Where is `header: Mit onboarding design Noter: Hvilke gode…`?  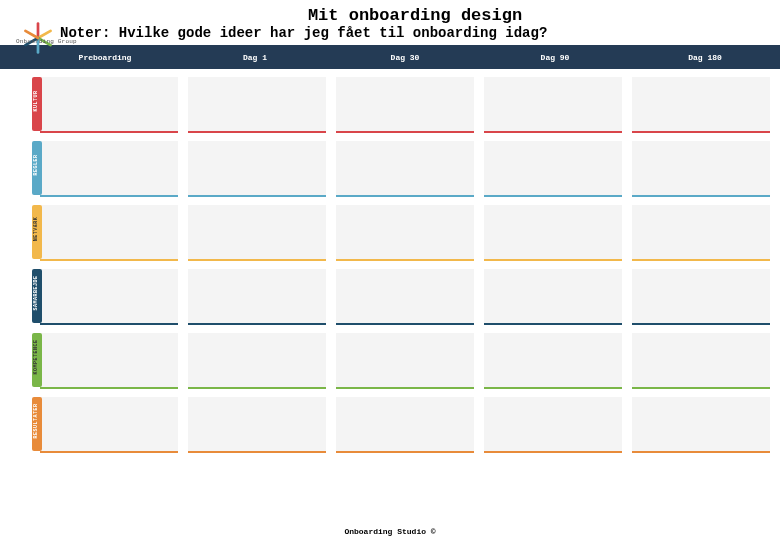 header: Mit onboarding design Noter: Hvilke gode… is located at coordinates (390, 22).